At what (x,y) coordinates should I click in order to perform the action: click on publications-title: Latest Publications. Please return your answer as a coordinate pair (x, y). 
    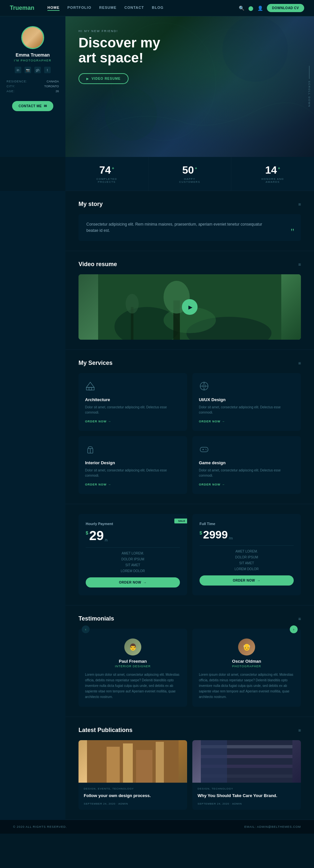
    Looking at the image, I should click on (106, 730).